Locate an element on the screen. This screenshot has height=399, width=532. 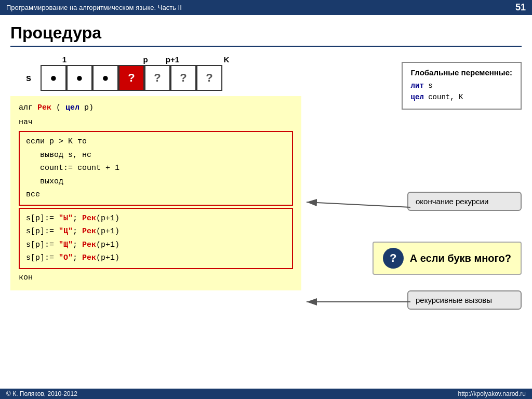
kw-lit: лит is located at coordinates (418, 86).